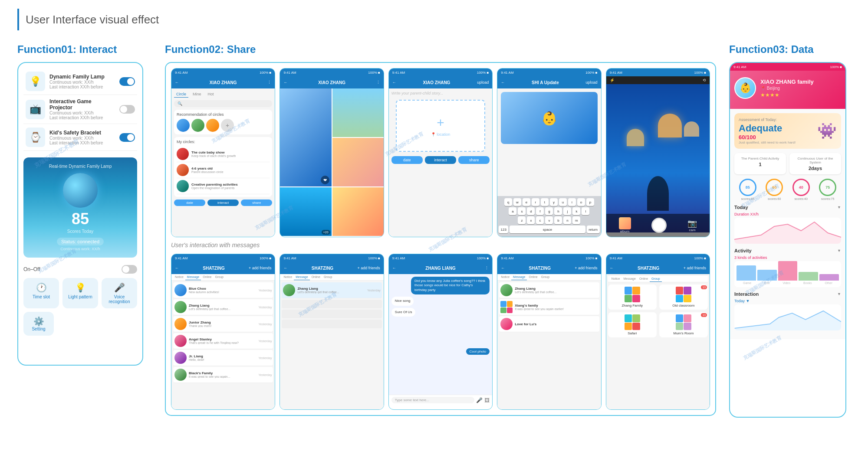 The image size is (868, 461). What do you see at coordinates (549, 307) in the screenshot?
I see `group-msg-2: Xiang's family It was great to see you a…` at bounding box center [549, 307].